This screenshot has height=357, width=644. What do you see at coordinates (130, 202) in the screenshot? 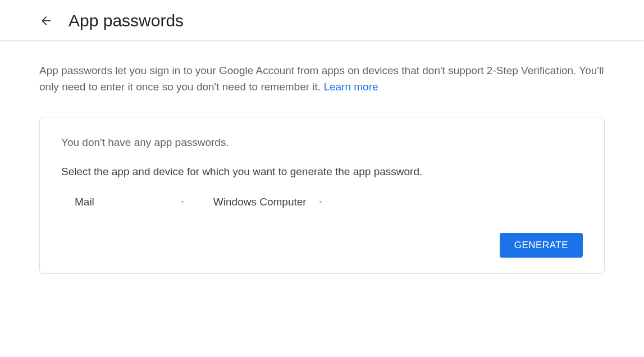
I see `app-select: Mail` at bounding box center [130, 202].